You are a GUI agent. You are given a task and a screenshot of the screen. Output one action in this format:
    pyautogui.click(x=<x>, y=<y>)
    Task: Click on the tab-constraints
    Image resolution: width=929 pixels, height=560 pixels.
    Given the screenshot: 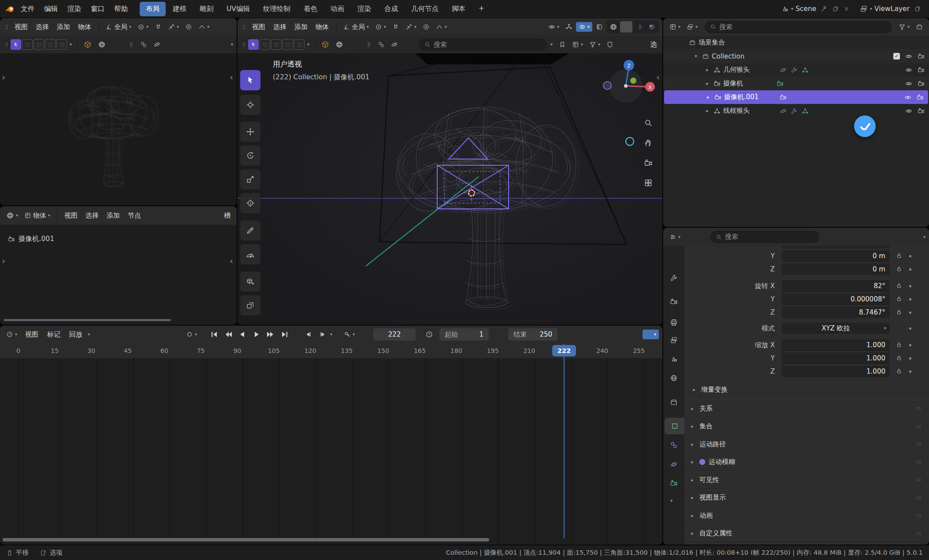 What is the action you would take?
    pyautogui.click(x=674, y=445)
    